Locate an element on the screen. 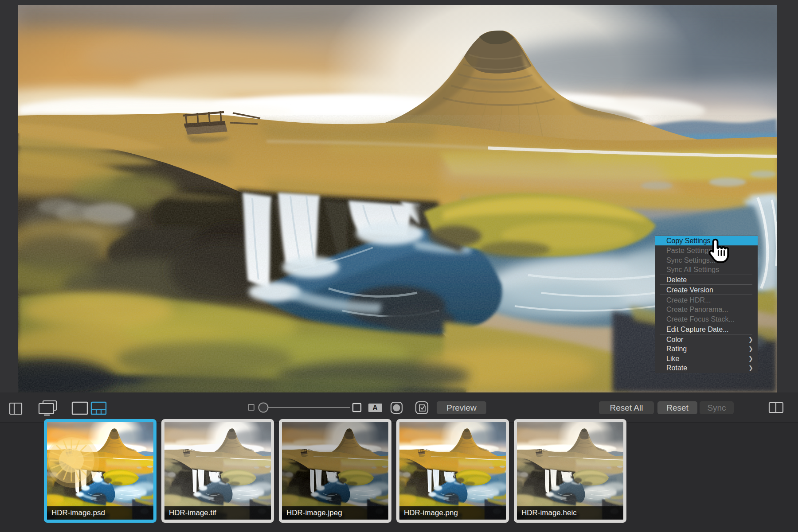  svg-text: A is located at coordinates (375, 408).